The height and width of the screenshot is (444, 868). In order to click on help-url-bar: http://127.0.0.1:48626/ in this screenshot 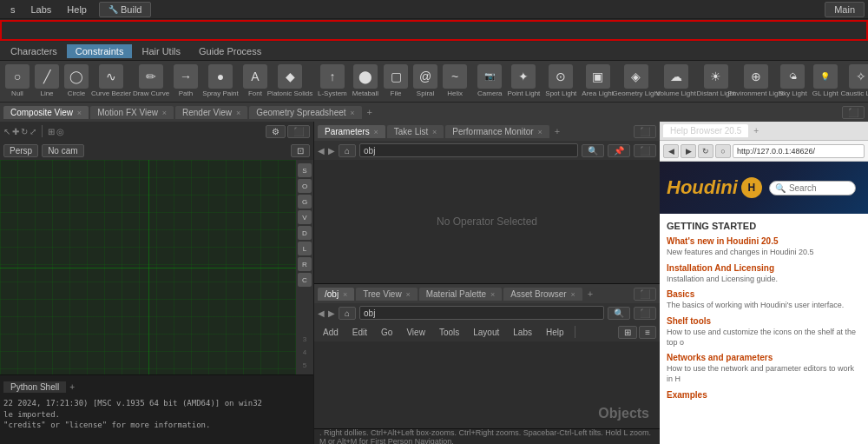, I will do `click(799, 151)`.